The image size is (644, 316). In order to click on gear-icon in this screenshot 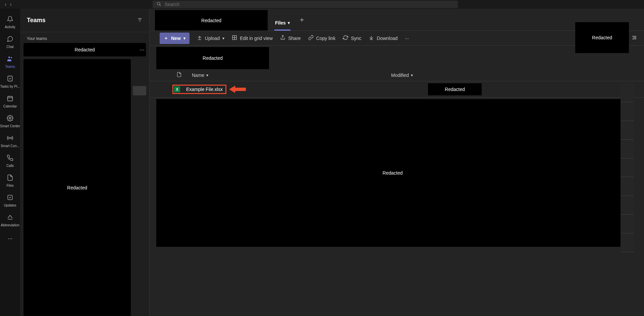, I will do `click(10, 119)`.